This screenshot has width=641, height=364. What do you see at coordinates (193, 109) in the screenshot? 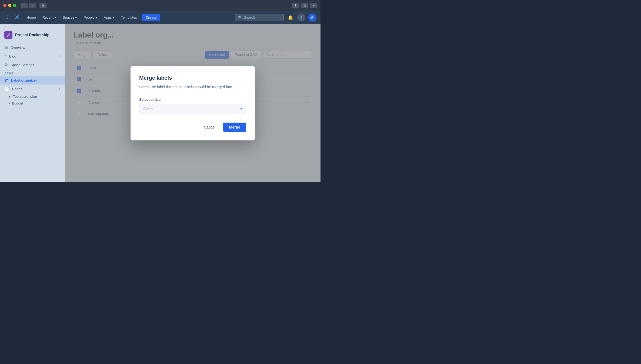
I see `label-select-dropdown: Select... ▾` at bounding box center [193, 109].